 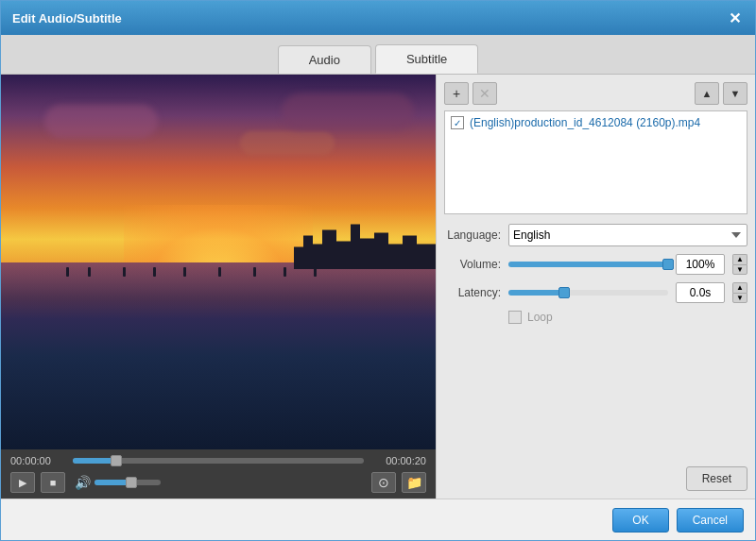 What do you see at coordinates (485, 93) in the screenshot?
I see `remove-track-button: ✕` at bounding box center [485, 93].